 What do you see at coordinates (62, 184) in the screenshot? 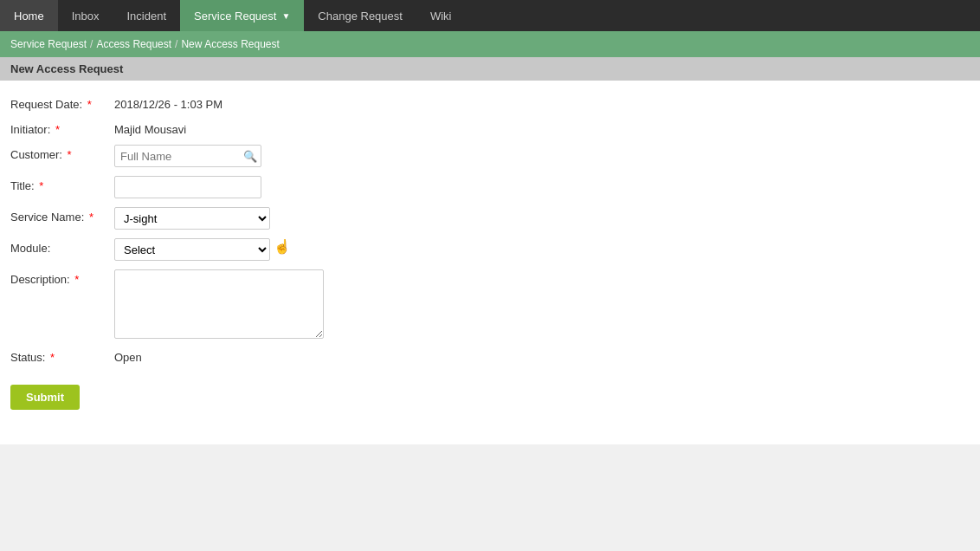
I see `title-label: Title: *` at bounding box center [62, 184].